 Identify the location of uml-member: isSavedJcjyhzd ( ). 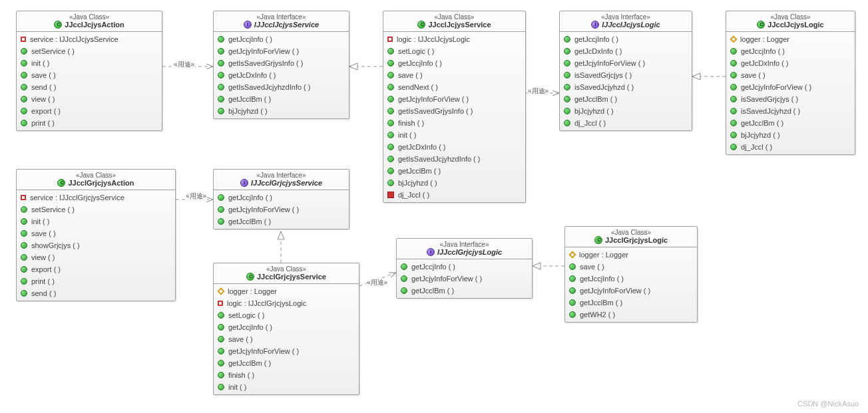
(791, 111).